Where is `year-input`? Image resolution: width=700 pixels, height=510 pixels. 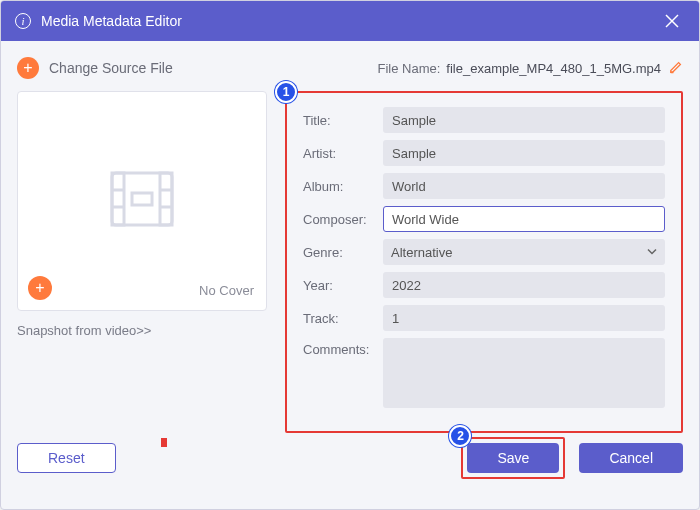 year-input is located at coordinates (524, 285).